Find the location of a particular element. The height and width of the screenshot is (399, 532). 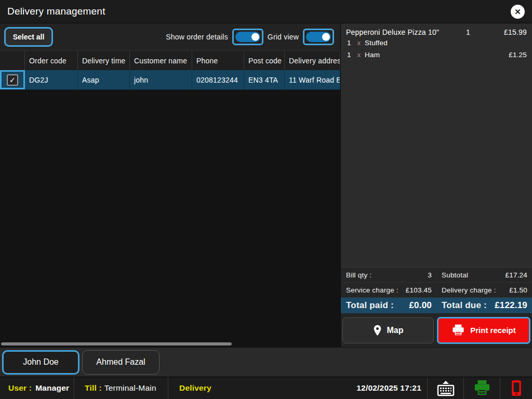

header-customer-name: Customer name is located at coordinates (161, 60).